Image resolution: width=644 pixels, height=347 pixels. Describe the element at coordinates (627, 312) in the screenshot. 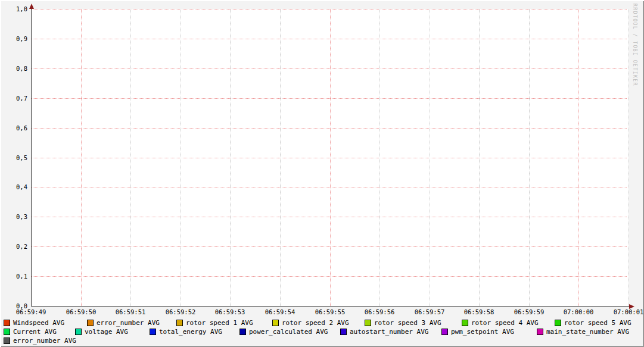

I see `x-tick-label: 07:00:01` at that location.